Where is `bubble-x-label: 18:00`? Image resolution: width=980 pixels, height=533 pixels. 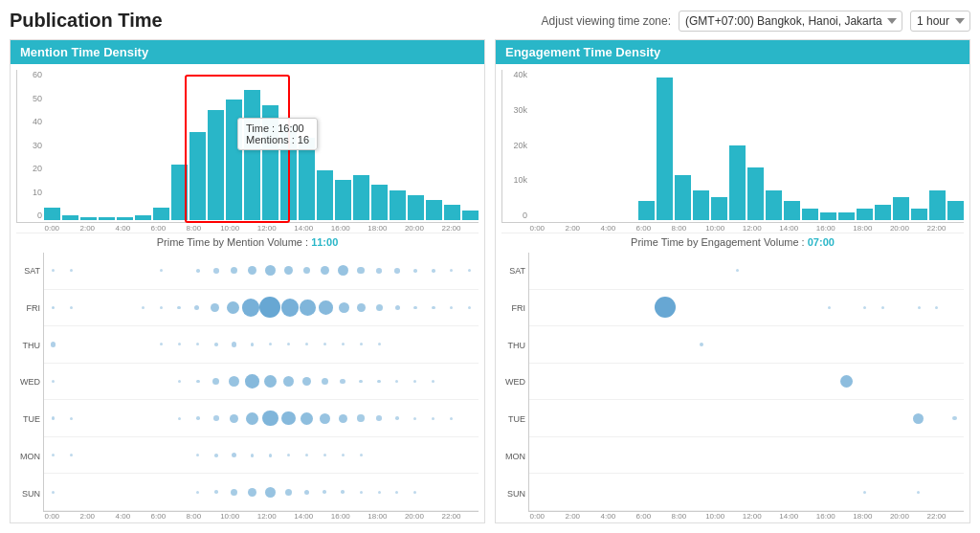
bubble-x-label: 18:00 is located at coordinates (377, 517).